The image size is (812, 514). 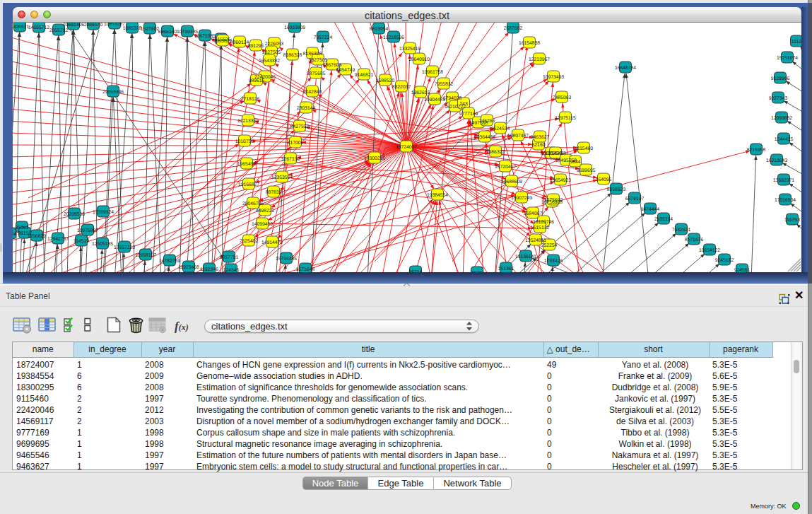 What do you see at coordinates (73, 25) in the screenshot?
I see `svg-text: 20691406` at bounding box center [73, 25].